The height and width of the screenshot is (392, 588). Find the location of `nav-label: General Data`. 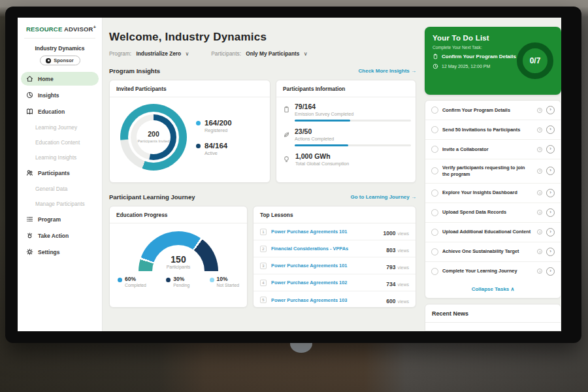

nav-label: General Data is located at coordinates (51, 189).